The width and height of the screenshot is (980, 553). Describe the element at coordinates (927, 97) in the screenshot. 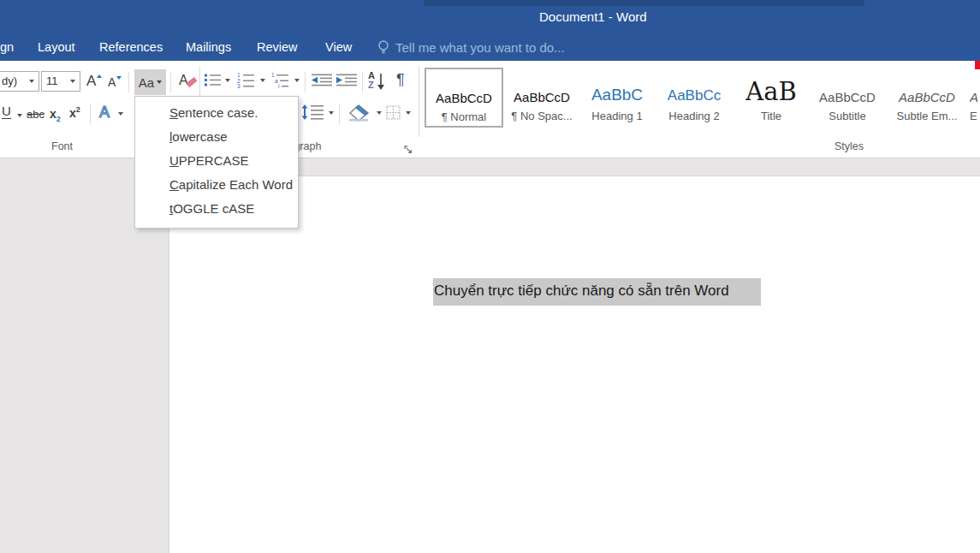

I see `style-subtle-emphasis: AaBbCcD Subtle Em...` at that location.